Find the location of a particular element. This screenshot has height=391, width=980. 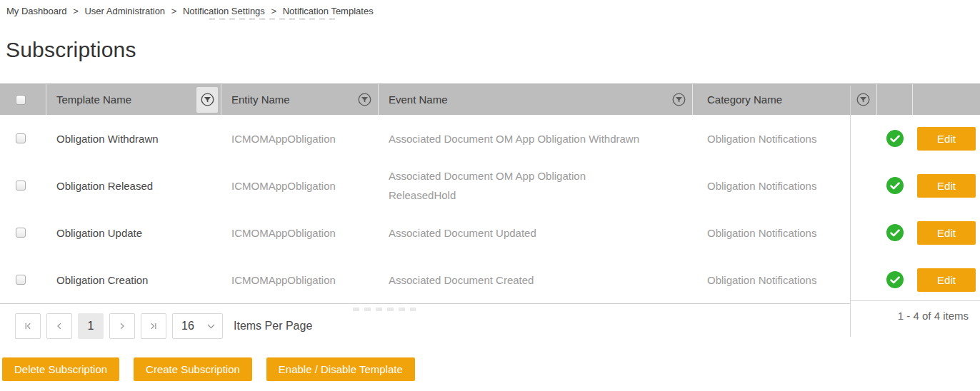

filter-template-name-button is located at coordinates (207, 100).